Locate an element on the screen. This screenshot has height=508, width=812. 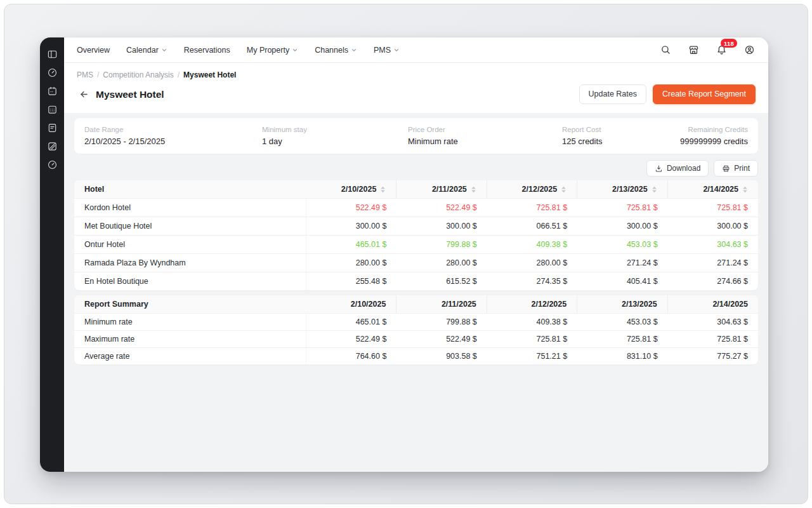
sidebar-toggle-icon is located at coordinates (52, 55).